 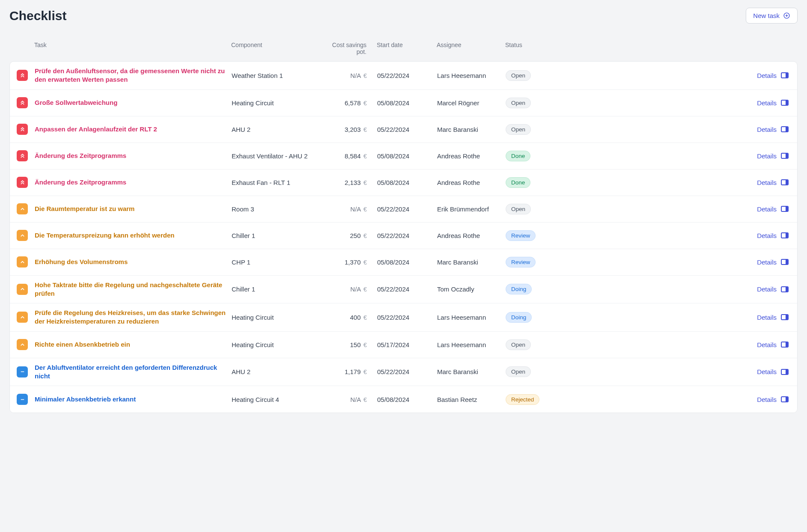 What do you see at coordinates (403, 236) in the screenshot?
I see `table-row: Die Temperaturspreizung kann erhöht werd…` at bounding box center [403, 236].